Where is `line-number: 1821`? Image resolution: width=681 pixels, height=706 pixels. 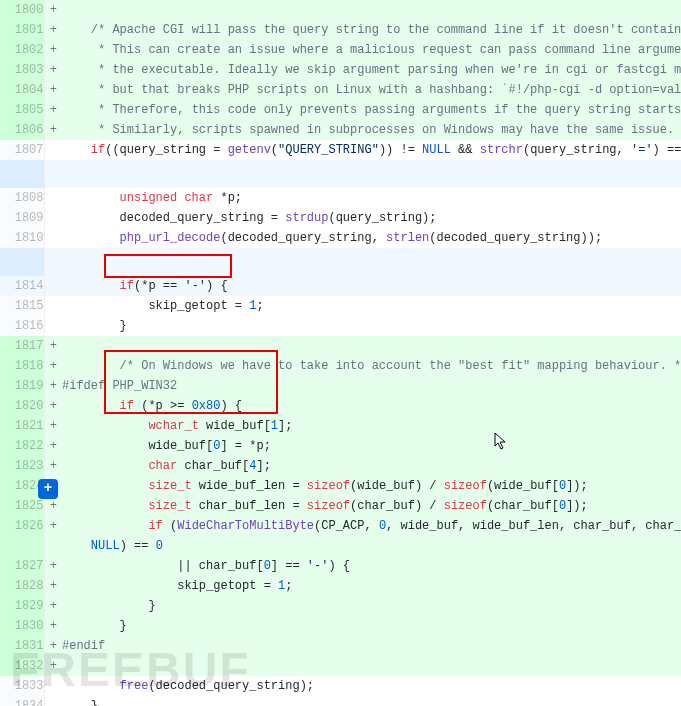 line-number: 1821 is located at coordinates (22, 426).